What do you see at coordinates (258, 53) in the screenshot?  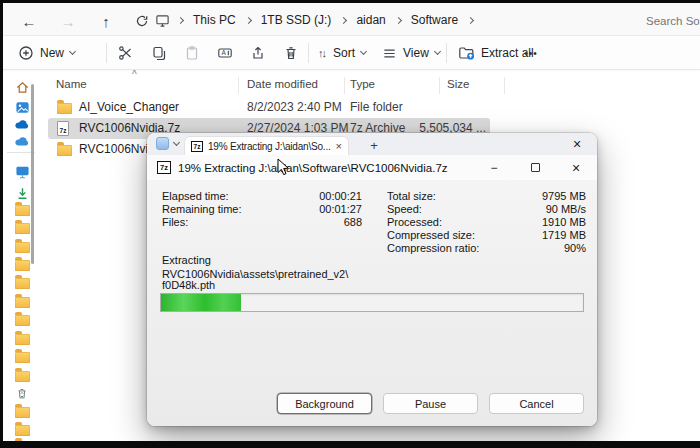 I see `share-icon` at bounding box center [258, 53].